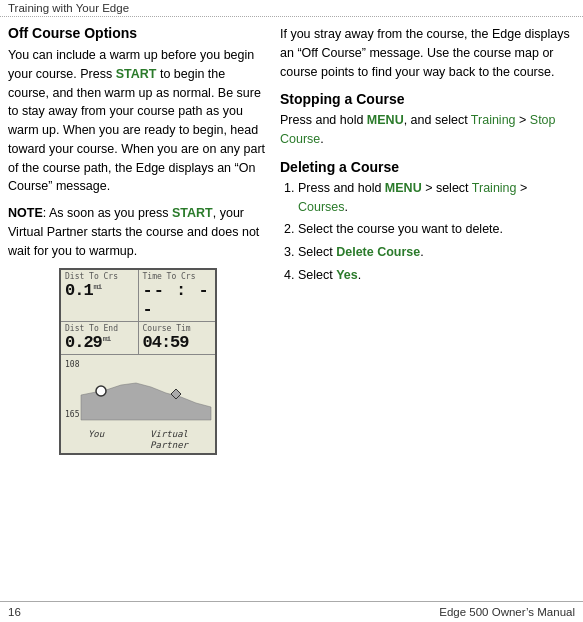 This screenshot has height=622, width=583. What do you see at coordinates (138, 121) in the screenshot?
I see `left-paragraph1: You can include a warm up before you beg…` at bounding box center [138, 121].